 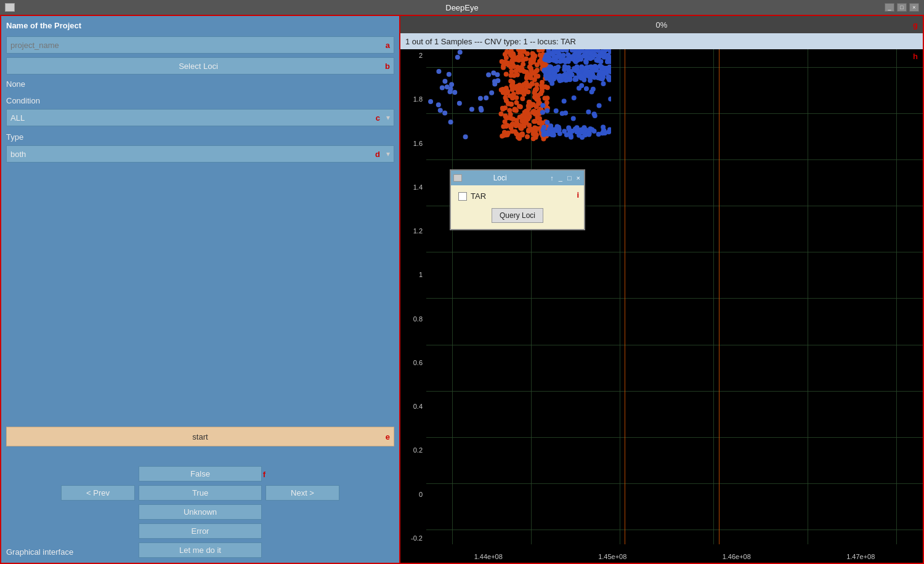 I want to click on y-label-18: 1.8, so click(x=413, y=99).